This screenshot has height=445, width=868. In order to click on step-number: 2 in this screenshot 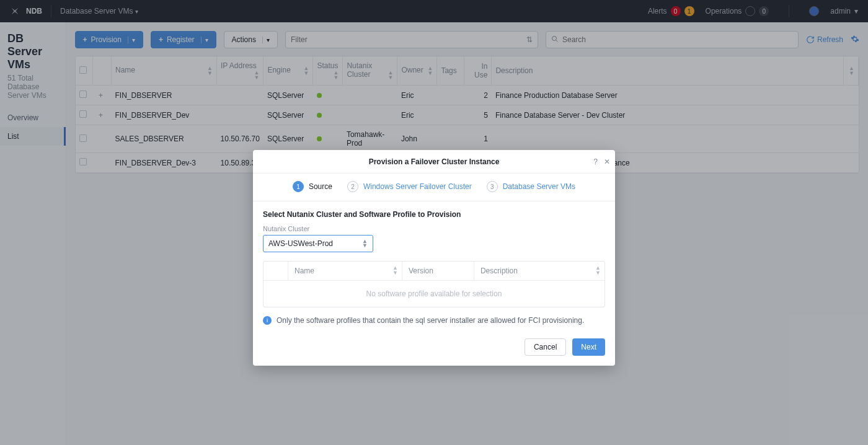, I will do `click(353, 187)`.